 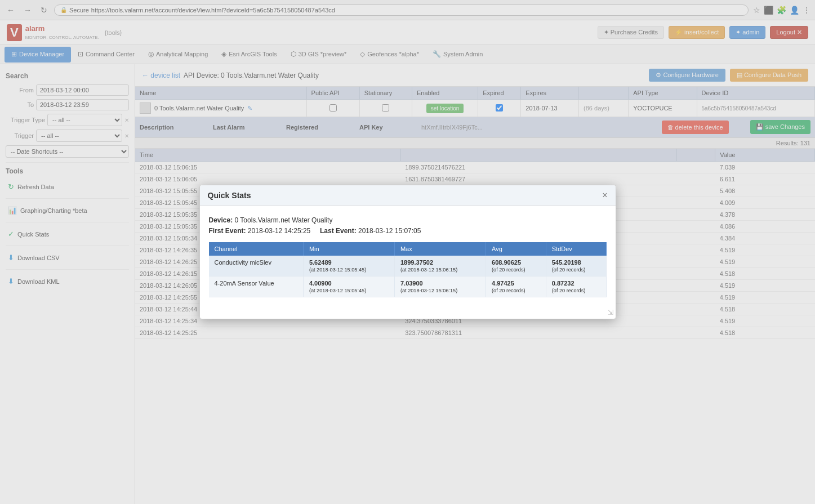 I want to click on stats-stddev: 545.20198(of 20 records), so click(x=576, y=266).